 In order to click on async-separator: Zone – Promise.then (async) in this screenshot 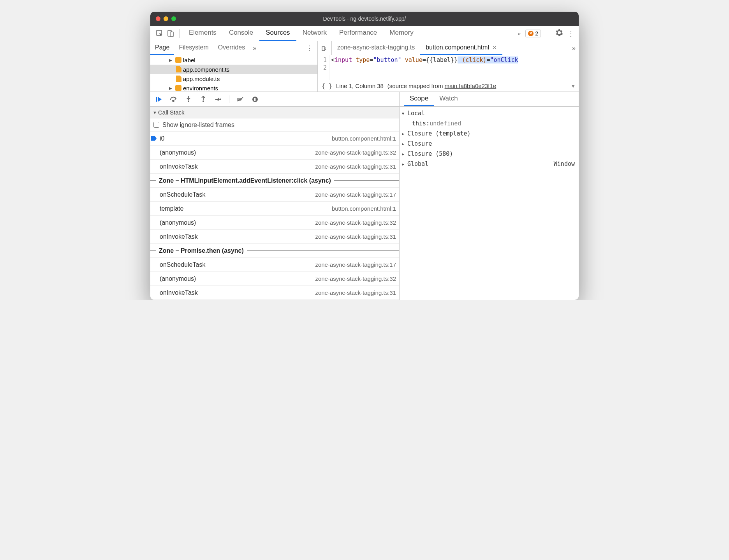, I will do `click(275, 251)`.